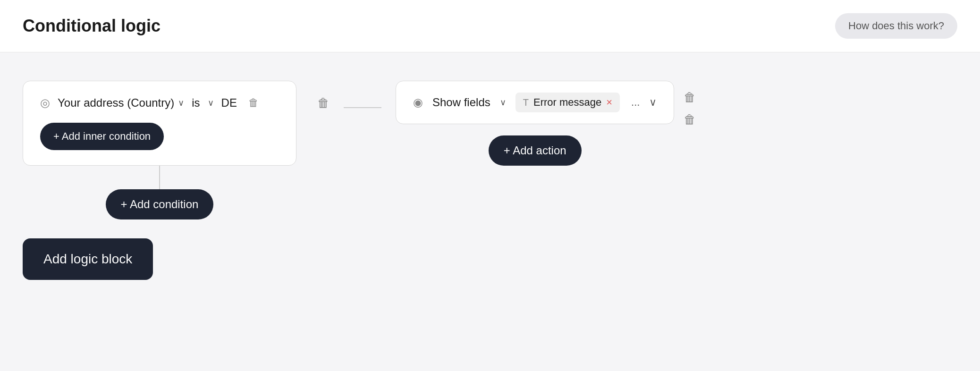 The image size is (980, 371). What do you see at coordinates (535, 123) in the screenshot?
I see `right-side: ◉ Show fields ∨ T Error message × ... ∨` at bounding box center [535, 123].